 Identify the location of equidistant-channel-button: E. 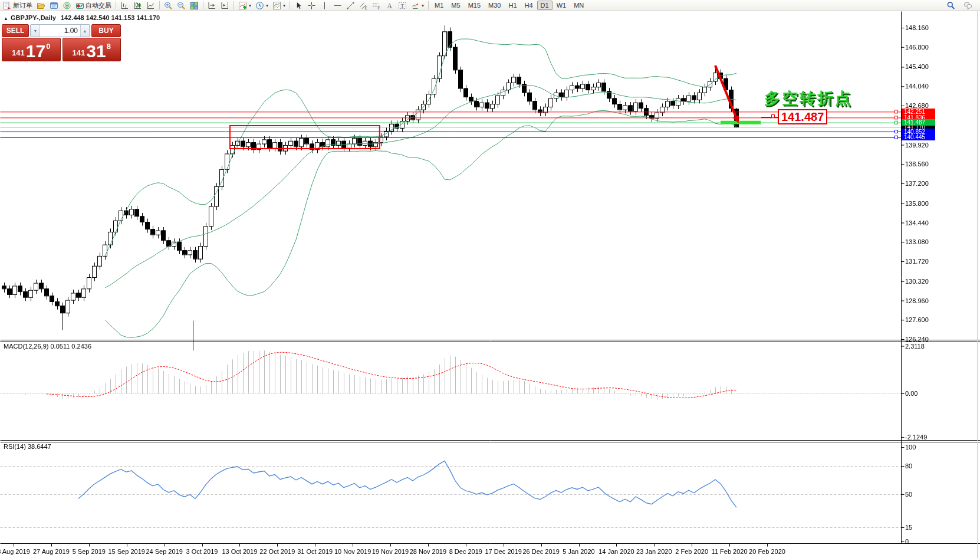
(363, 6).